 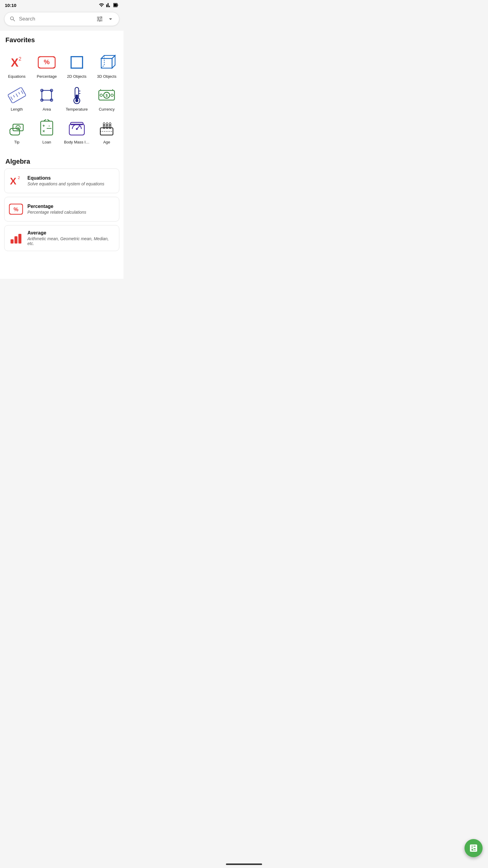 I want to click on fav-bmi: Body Mass I…, so click(x=77, y=131).